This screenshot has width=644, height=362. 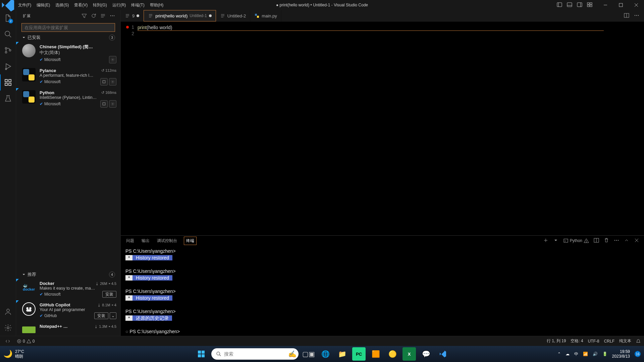 I want to click on menu-item: 帮助(H), so click(x=157, y=5).